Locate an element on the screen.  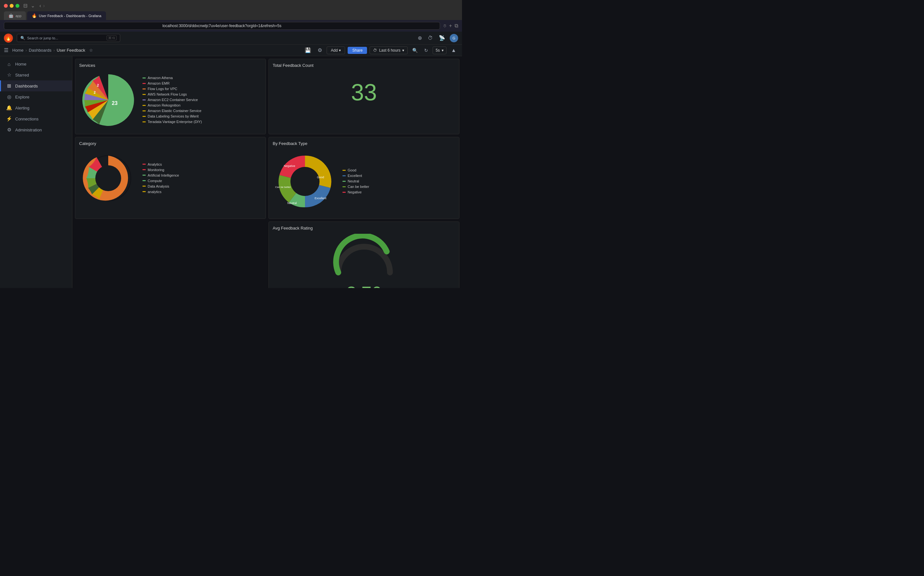
legend-color-analytics is located at coordinates (144, 164).